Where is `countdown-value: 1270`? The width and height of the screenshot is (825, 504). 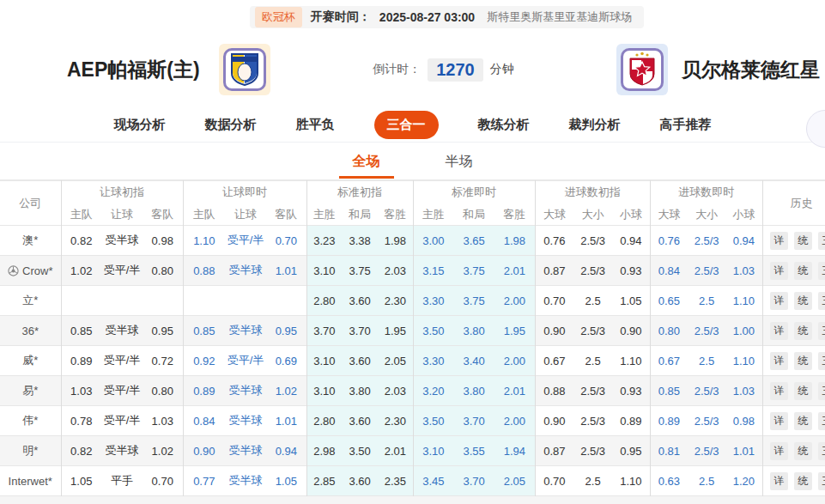 countdown-value: 1270 is located at coordinates (455, 70).